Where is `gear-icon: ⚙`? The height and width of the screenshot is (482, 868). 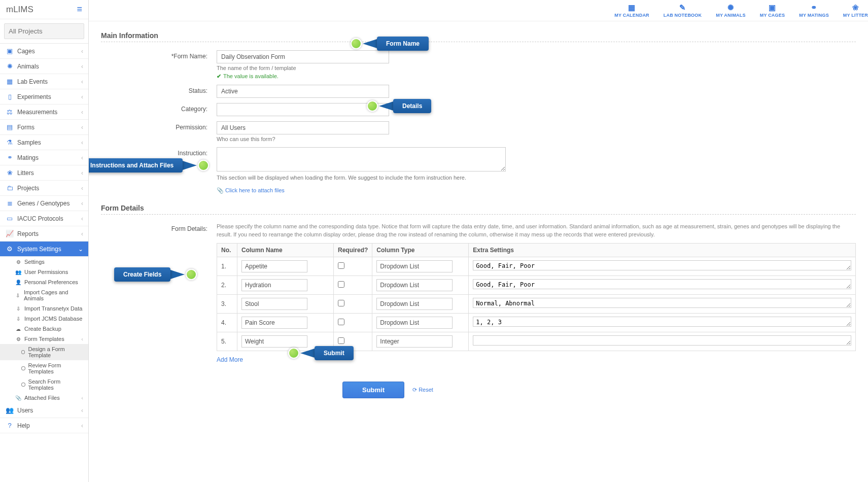
gear-icon: ⚙ is located at coordinates (18, 339).